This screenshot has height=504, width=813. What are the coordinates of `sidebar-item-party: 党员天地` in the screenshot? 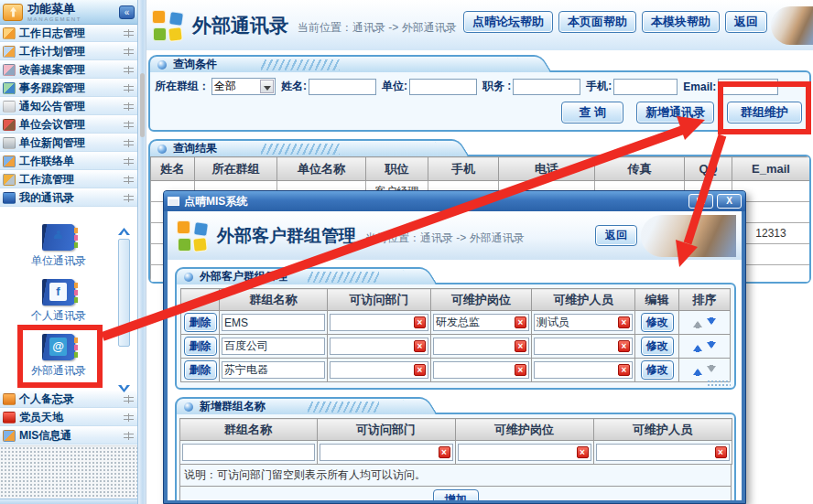 It's located at (69, 418).